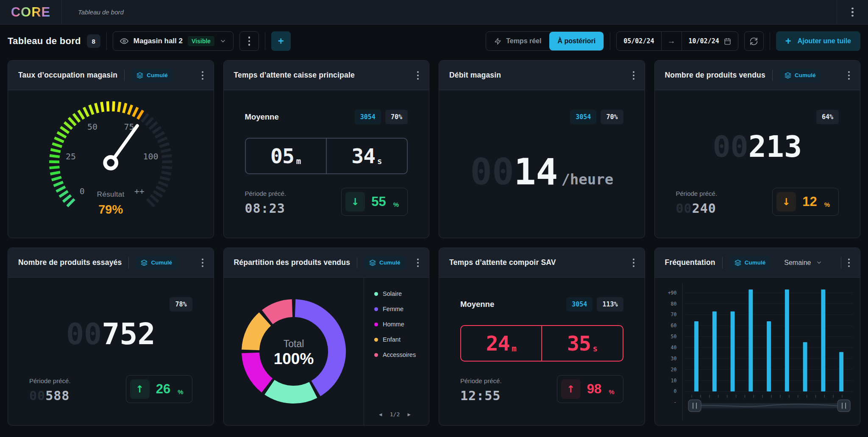 The width and height of the screenshot is (868, 437). I want to click on store-name: Magasin hall 2, so click(158, 41).